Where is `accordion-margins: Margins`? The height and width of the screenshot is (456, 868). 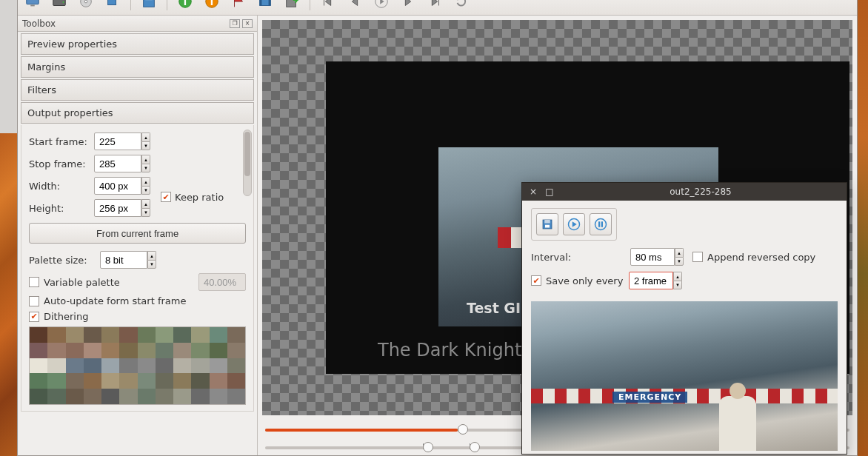
accordion-margins: Margins is located at coordinates (138, 67).